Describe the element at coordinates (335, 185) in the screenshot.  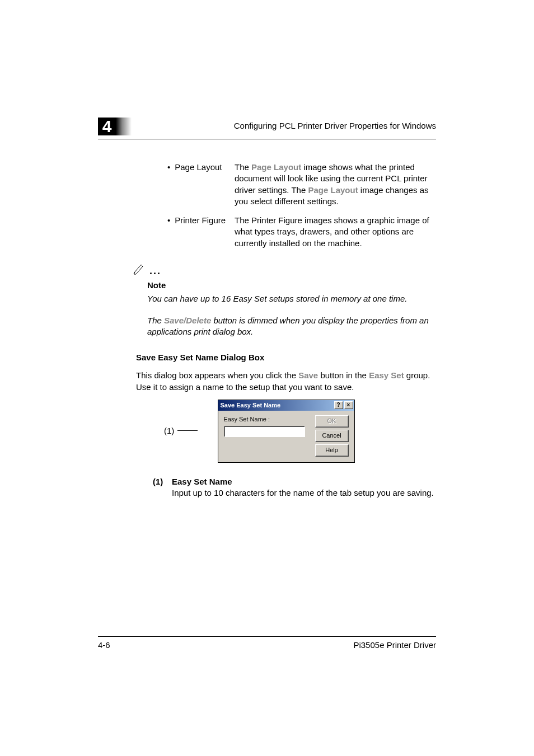
I see `bullet-desc: The Page Layout image shows what the pri…` at that location.